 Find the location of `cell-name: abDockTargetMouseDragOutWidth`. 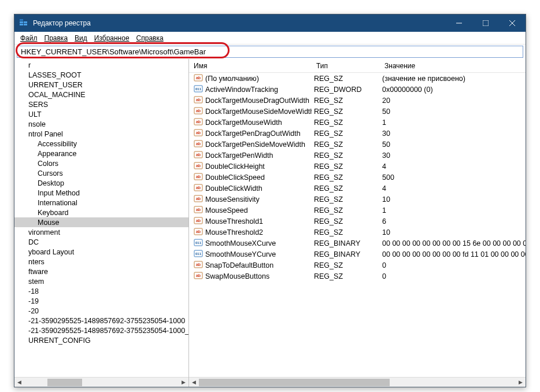

cell-name: abDockTargetMouseDragOutWidth is located at coordinates (251, 101).